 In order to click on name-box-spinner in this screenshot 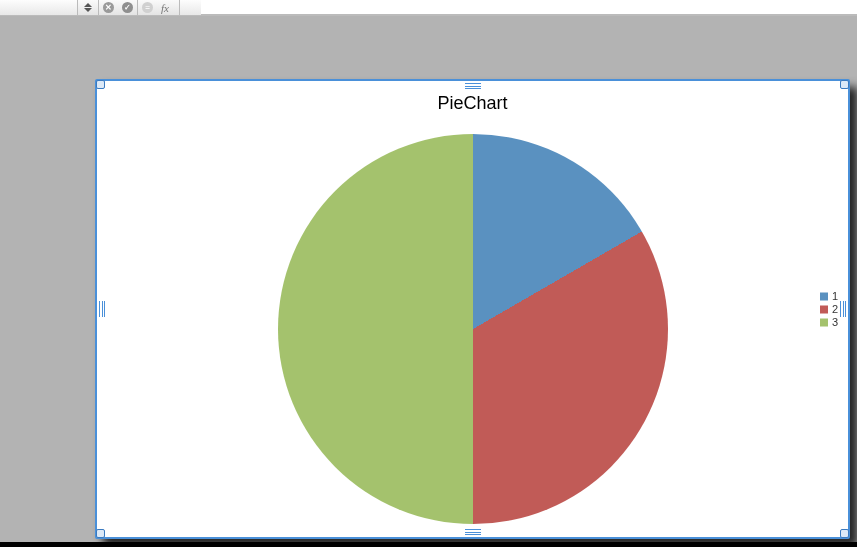, I will do `click(88, 8)`.